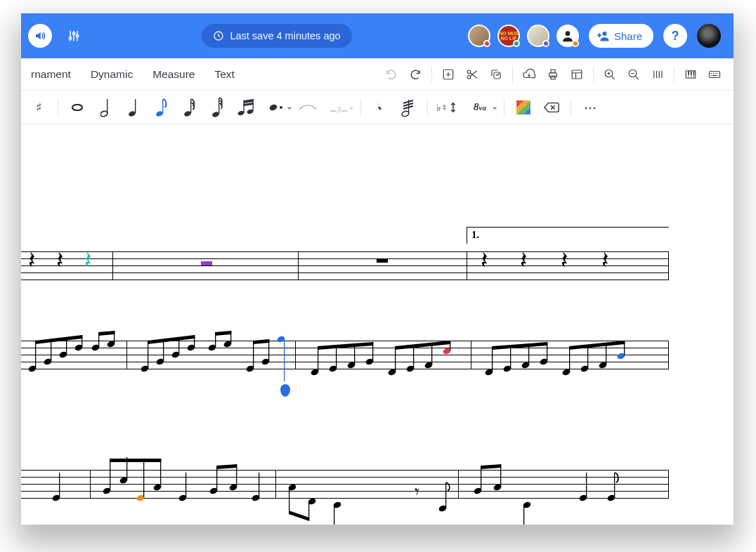 The width and height of the screenshot is (756, 552). I want to click on tremolo-button, so click(408, 107).